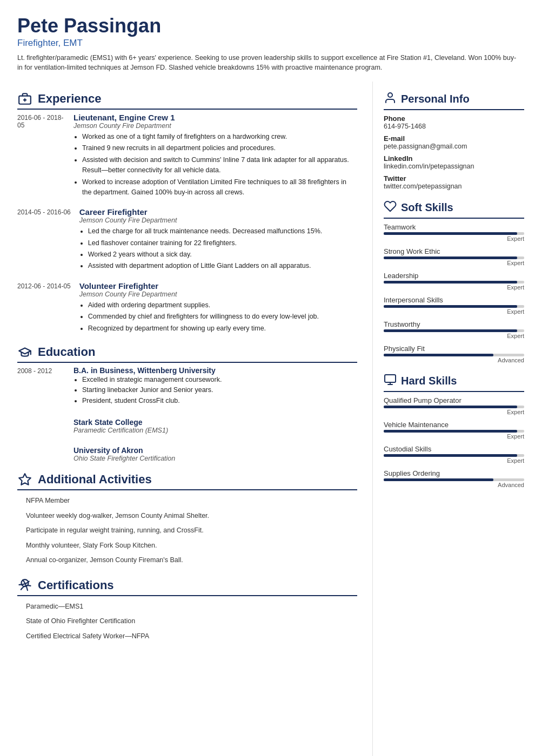 The height and width of the screenshot is (756, 535). What do you see at coordinates (187, 587) in the screenshot?
I see `certifications-section-title: Certifications` at bounding box center [187, 587].